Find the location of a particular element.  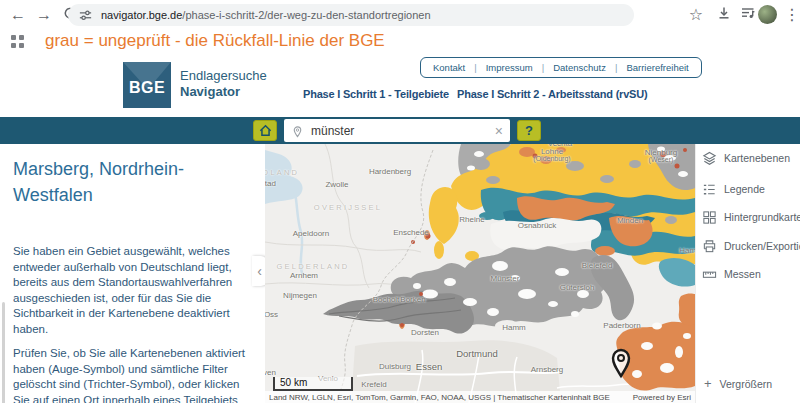

map-label: Bielefeld is located at coordinates (598, 266).